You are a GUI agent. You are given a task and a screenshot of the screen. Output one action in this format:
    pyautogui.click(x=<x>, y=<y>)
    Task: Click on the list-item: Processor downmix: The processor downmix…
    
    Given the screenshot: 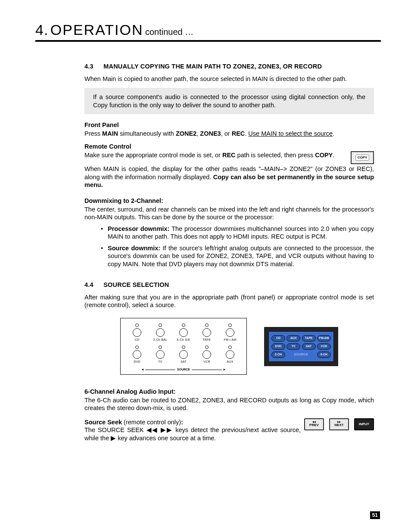 What is the action you would take?
    pyautogui.click(x=241, y=233)
    